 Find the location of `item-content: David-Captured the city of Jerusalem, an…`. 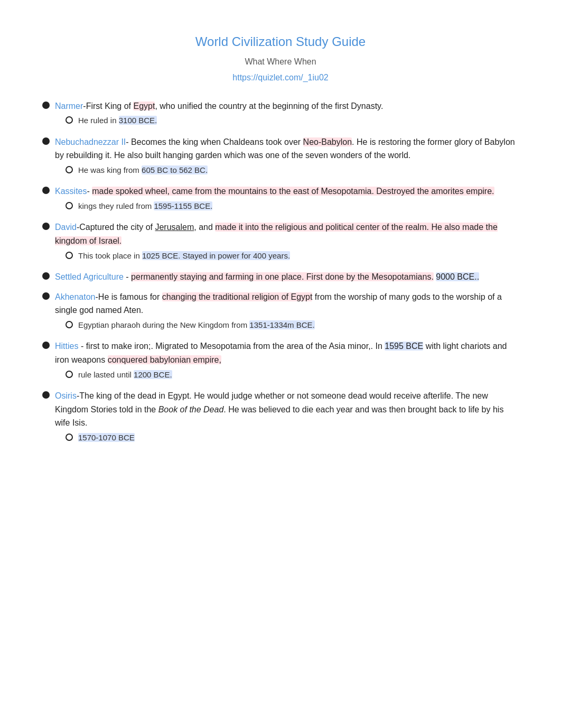

item-content: David-Captured the city of Jerusalem, an… is located at coordinates (287, 242).